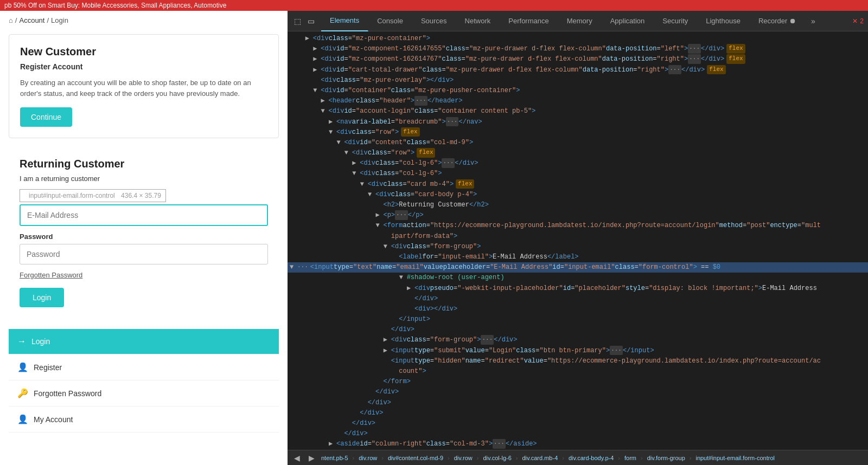  Describe the element at coordinates (578, 216) in the screenshot. I see `code-line: ▶<p> ··· </p>` at that location.